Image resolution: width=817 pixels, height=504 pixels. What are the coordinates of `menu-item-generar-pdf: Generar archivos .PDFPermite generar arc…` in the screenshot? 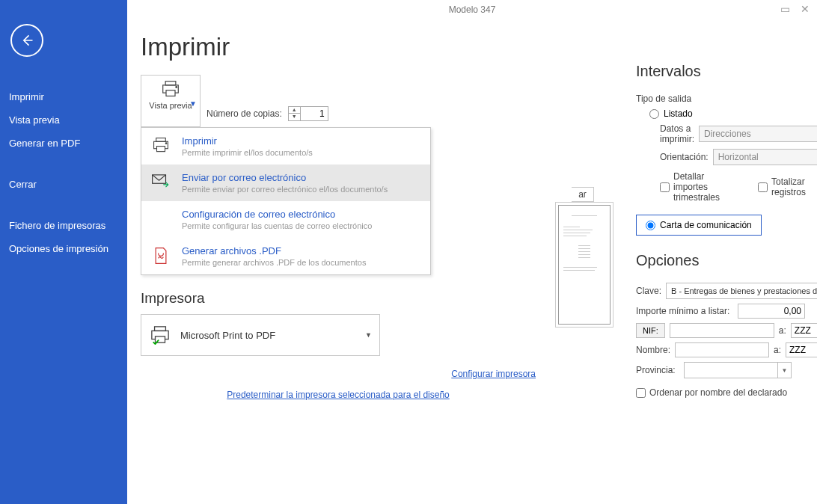 It's located at (286, 256).